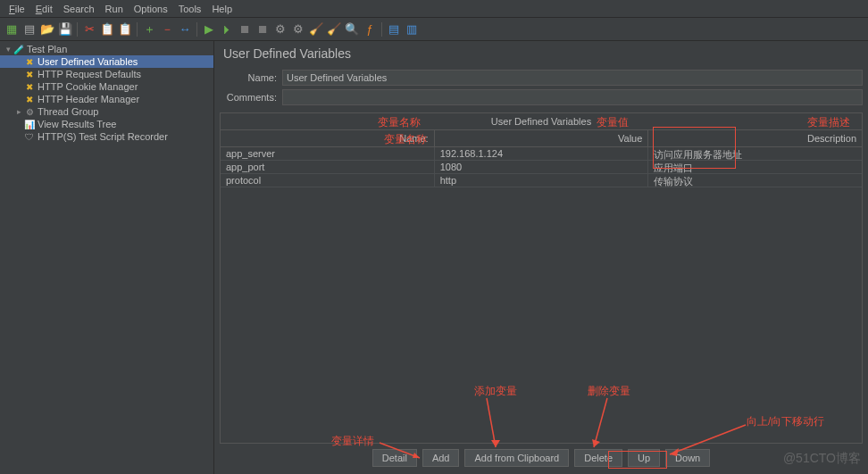 Image resolution: width=868 pixels, height=474 pixels. What do you see at coordinates (541, 121) in the screenshot?
I see `table-caption: User Defined Variables` at bounding box center [541, 121].